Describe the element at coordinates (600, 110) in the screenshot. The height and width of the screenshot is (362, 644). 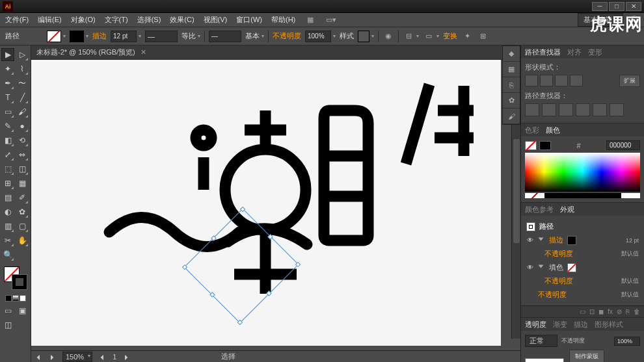
I see `outline-button` at that location.